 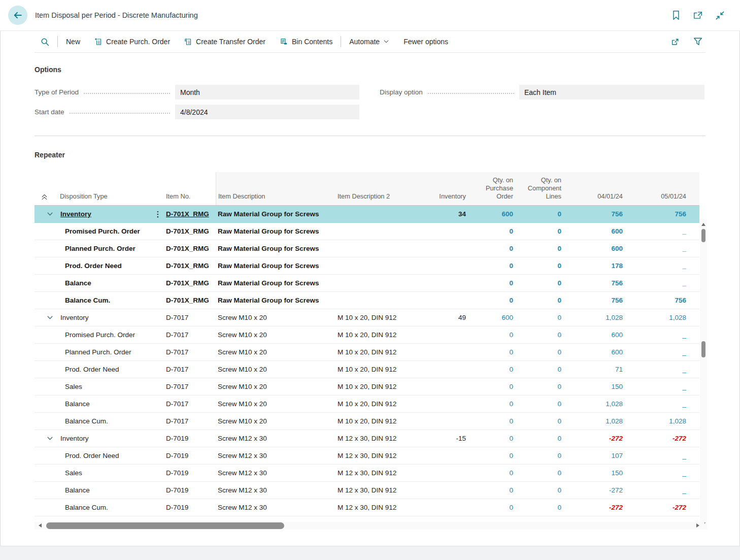 I want to click on table-row: SalesD-7019Screw M12 x 30M 12 x 30, DIN …, so click(x=367, y=473).